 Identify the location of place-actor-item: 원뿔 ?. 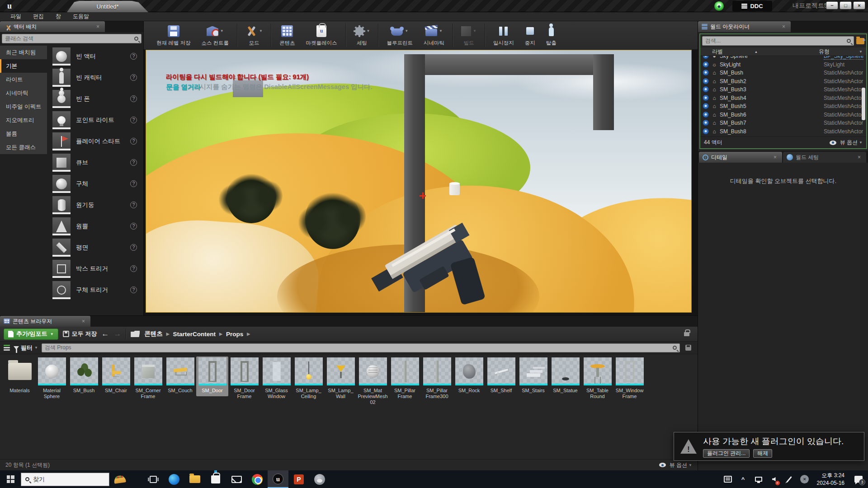
(95, 226).